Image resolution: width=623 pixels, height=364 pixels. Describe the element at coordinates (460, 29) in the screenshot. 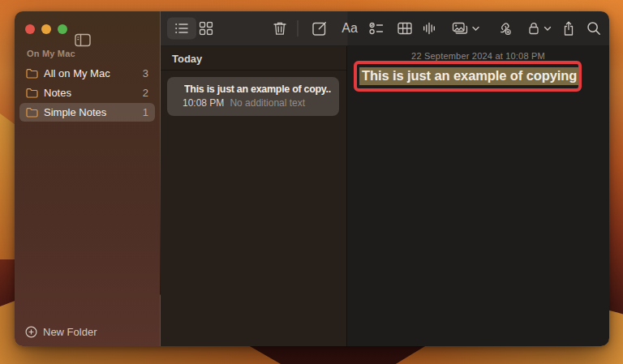

I see `photos-icon` at that location.